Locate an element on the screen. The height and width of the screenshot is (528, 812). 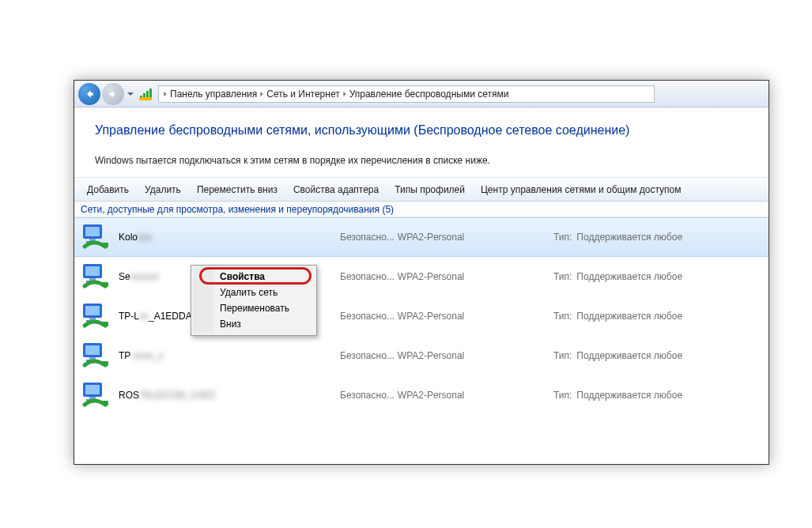
wifi-adapter-icon is located at coordinates (145, 94).